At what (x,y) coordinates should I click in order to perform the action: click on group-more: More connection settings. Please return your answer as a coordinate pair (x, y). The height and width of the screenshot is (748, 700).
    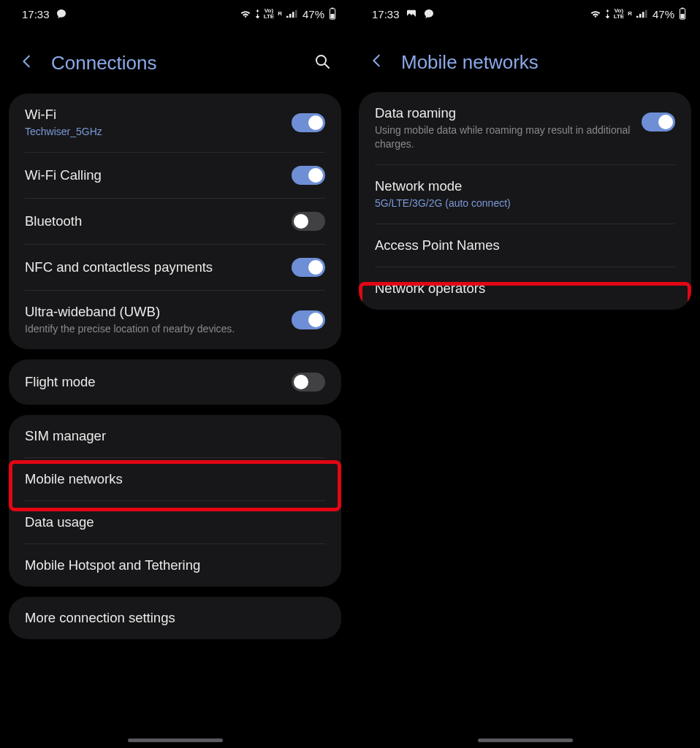
    Looking at the image, I should click on (175, 618).